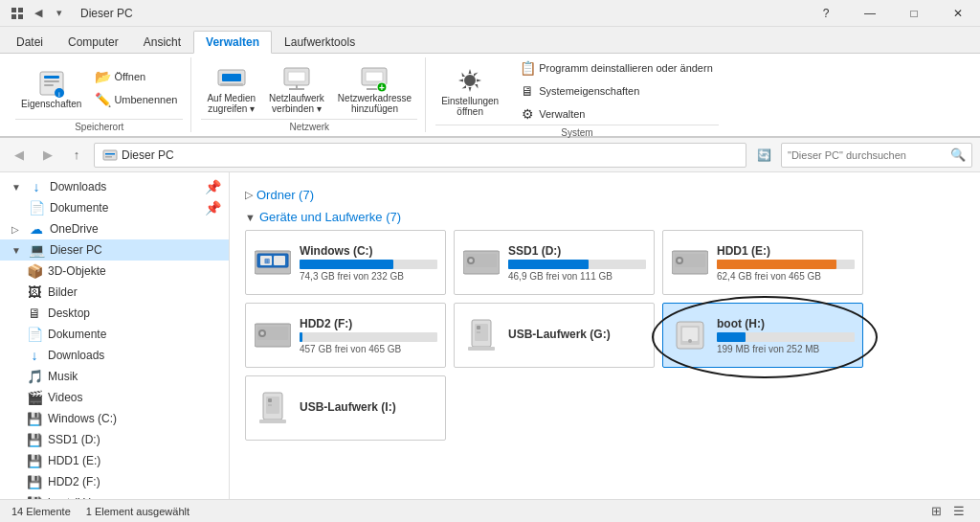 The height and width of the screenshot is (522, 980). I want to click on drive-usb-i: USB-Laufwerk (I:), so click(345, 408).